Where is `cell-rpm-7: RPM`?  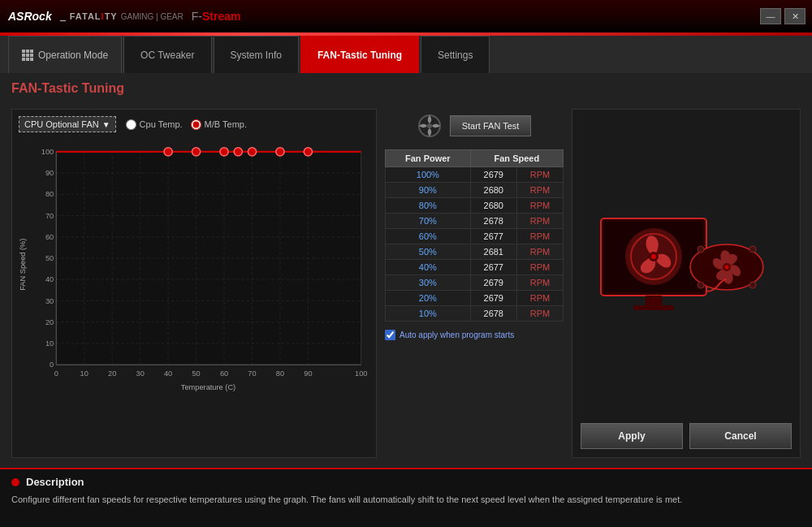
cell-rpm-7: RPM is located at coordinates (539, 283).